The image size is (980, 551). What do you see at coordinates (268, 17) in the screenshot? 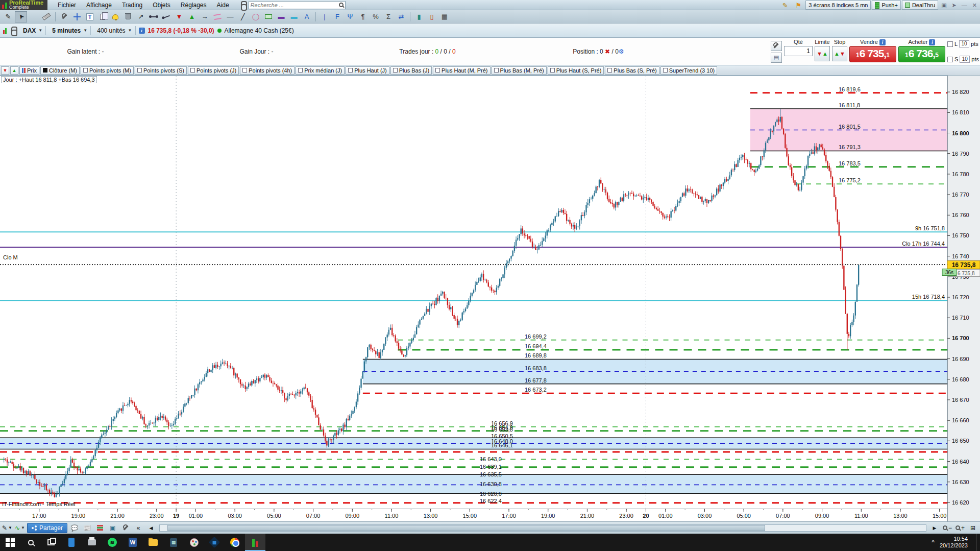
I see `rect-tool-icon` at bounding box center [268, 17].